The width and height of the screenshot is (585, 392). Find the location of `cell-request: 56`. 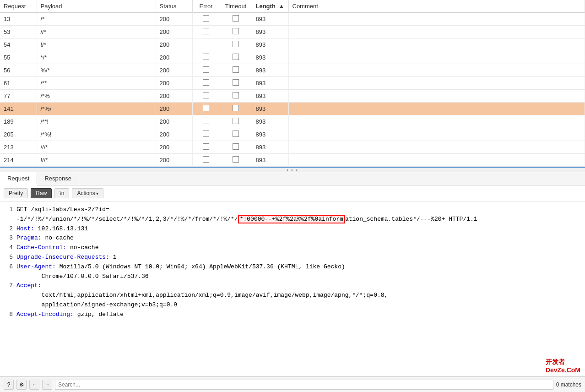

cell-request: 56 is located at coordinates (18, 71).